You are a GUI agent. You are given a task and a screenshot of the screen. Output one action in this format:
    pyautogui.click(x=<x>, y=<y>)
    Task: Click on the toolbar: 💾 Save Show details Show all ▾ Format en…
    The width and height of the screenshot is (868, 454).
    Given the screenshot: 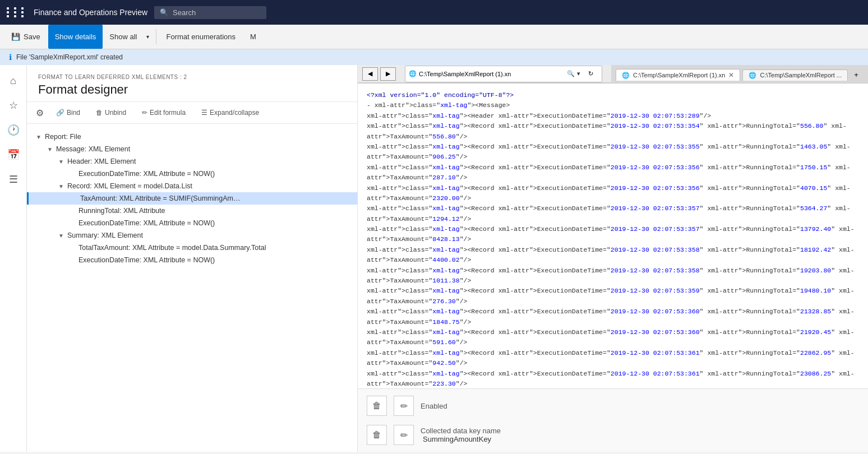 What is the action you would take?
    pyautogui.click(x=434, y=37)
    